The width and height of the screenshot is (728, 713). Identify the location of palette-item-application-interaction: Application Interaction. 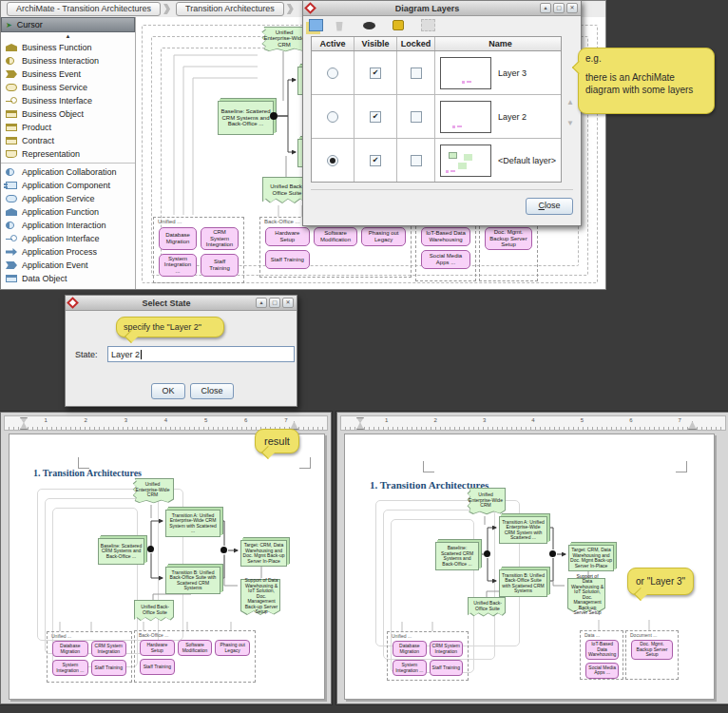
(68, 225).